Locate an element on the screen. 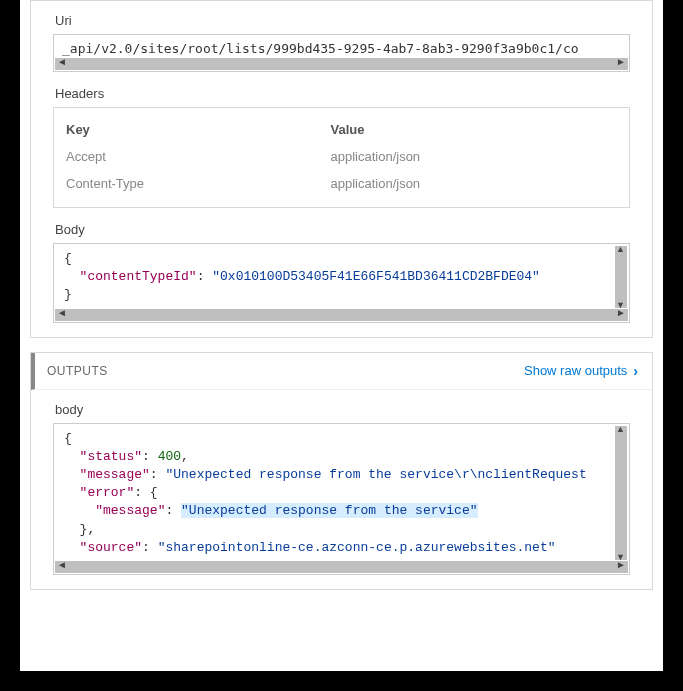 The width and height of the screenshot is (683, 691). chevron-right-icon: › is located at coordinates (636, 371).